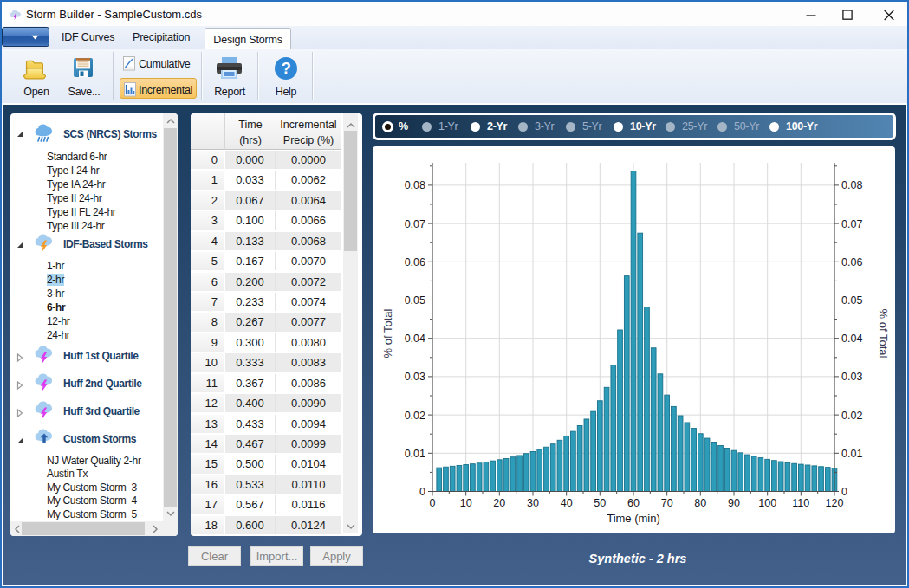  I want to click on svg-text: 30, so click(533, 503).